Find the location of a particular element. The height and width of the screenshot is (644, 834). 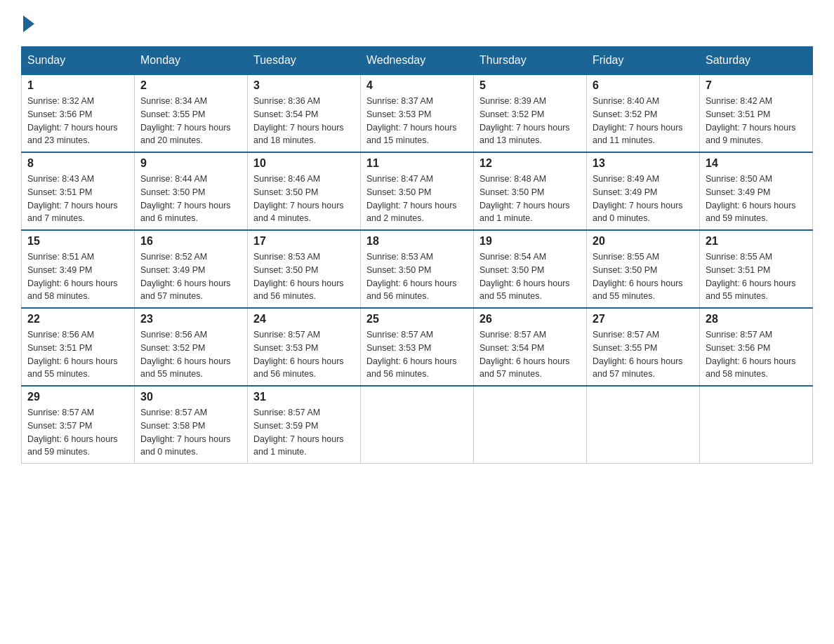

day-number: 18 is located at coordinates (417, 241).